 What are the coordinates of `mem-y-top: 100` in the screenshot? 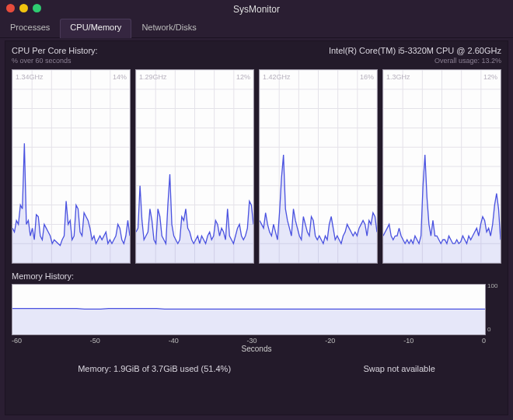 It's located at (494, 286).